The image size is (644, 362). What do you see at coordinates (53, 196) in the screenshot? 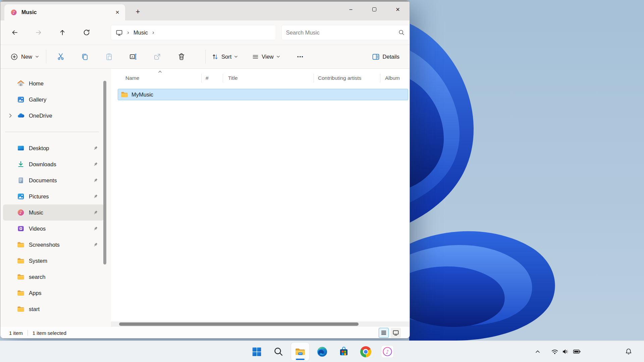
I see `sidebar-item-pictures: Pictures` at bounding box center [53, 196].